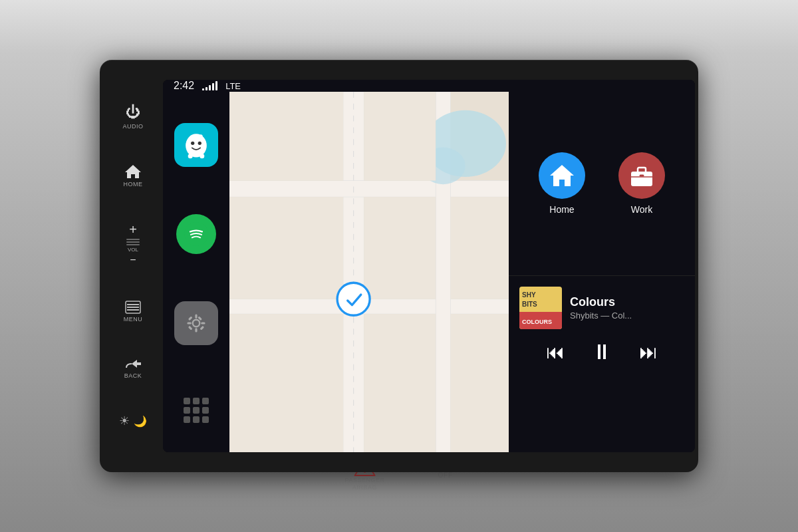  Describe the element at coordinates (140, 422) in the screenshot. I see `night-mode-icon: 🌙` at that location.